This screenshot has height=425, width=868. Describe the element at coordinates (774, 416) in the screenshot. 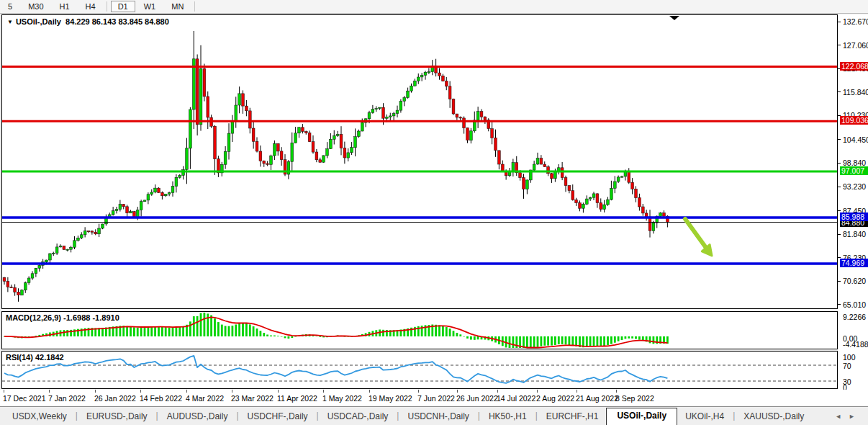

I see `tab-xauusd-daily: XAUUSD-,Daily` at that location.